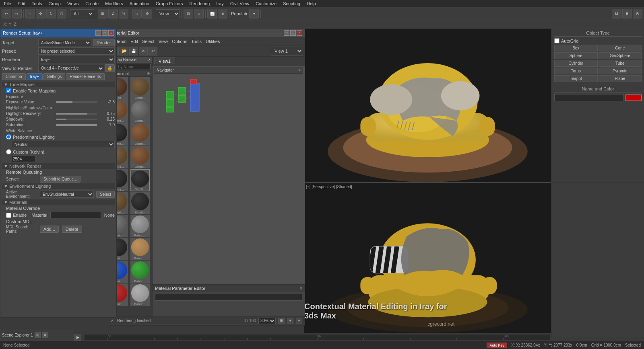 This screenshot has width=644, height=349. I want to click on menu-animation: Animation, so click(139, 4).